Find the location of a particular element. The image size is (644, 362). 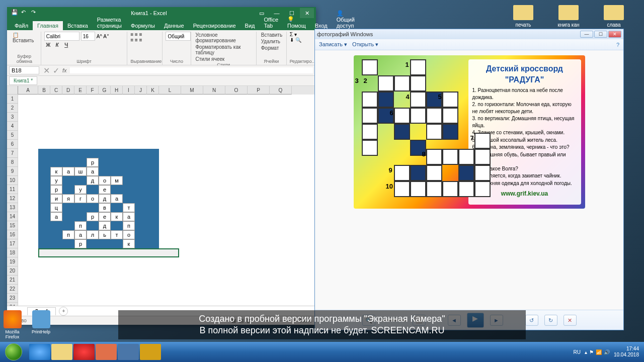

insert-button: Вставить is located at coordinates (272, 35).